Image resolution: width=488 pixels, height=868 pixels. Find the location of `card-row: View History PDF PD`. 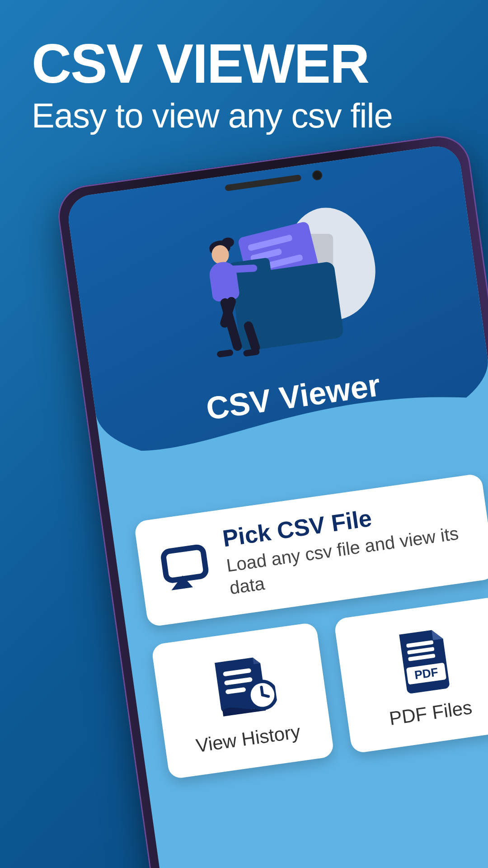

card-row: View History PDF PD is located at coordinates (319, 688).